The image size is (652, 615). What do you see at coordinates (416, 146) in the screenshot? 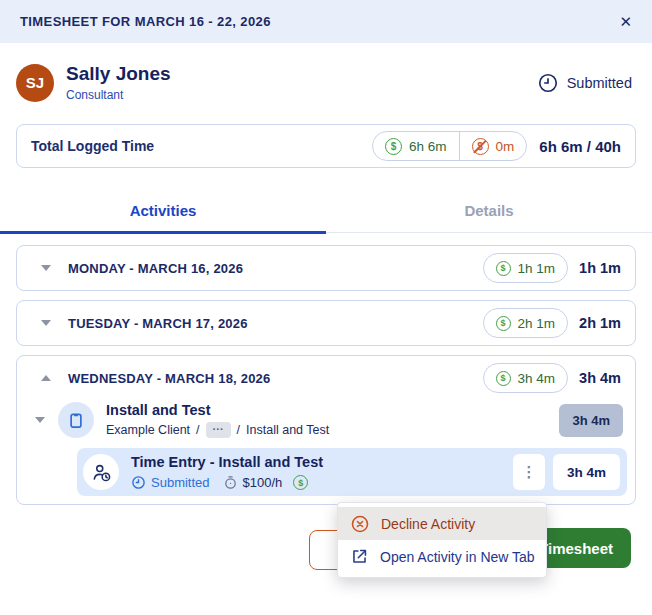
I see `billable-segment: $ 6h 6m` at bounding box center [416, 146].